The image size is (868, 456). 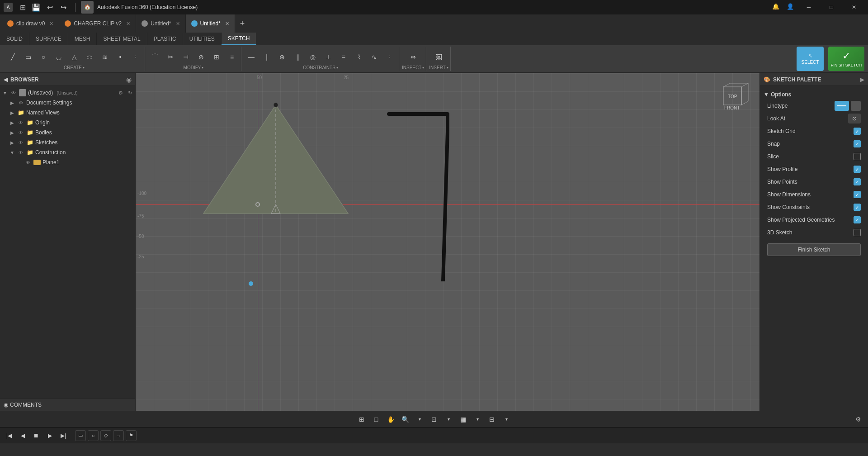 I want to click on eye-construction: 👁, so click(x=21, y=152).